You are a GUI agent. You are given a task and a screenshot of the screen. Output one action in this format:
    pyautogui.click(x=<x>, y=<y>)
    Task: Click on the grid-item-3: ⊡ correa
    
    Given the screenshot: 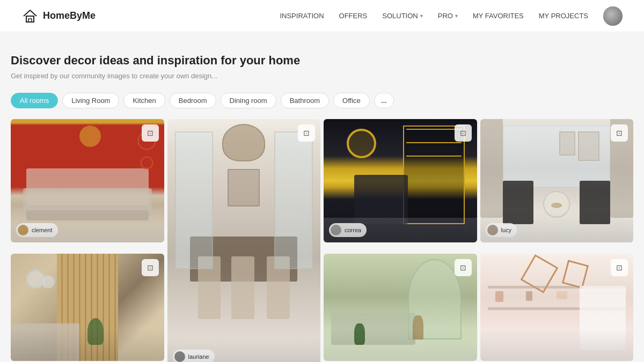 What is the action you would take?
    pyautogui.click(x=400, y=181)
    